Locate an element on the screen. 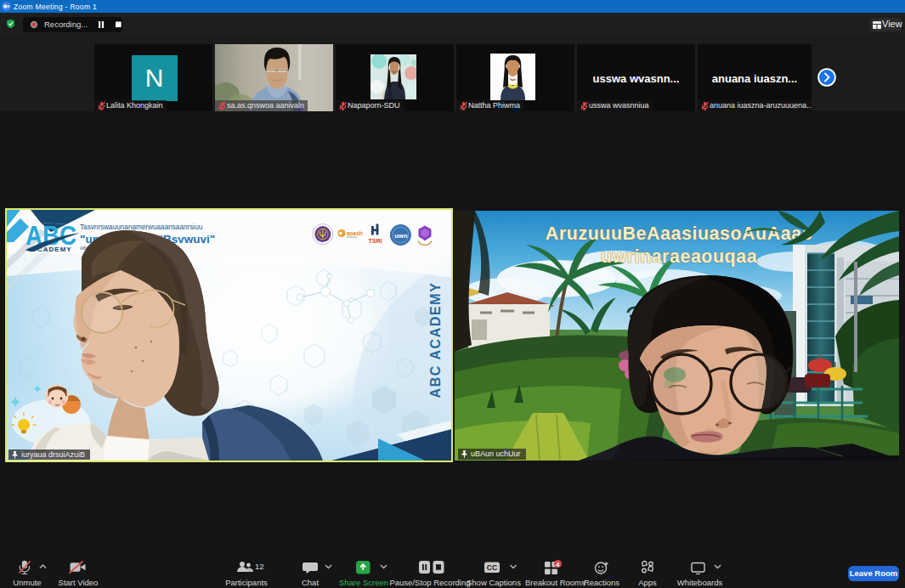  svg-text:Tasvnrswauunanamerwuaaansaanrs: Tasvnrswauunanamerwuaaansaanrsiuu is located at coordinates (141, 228).